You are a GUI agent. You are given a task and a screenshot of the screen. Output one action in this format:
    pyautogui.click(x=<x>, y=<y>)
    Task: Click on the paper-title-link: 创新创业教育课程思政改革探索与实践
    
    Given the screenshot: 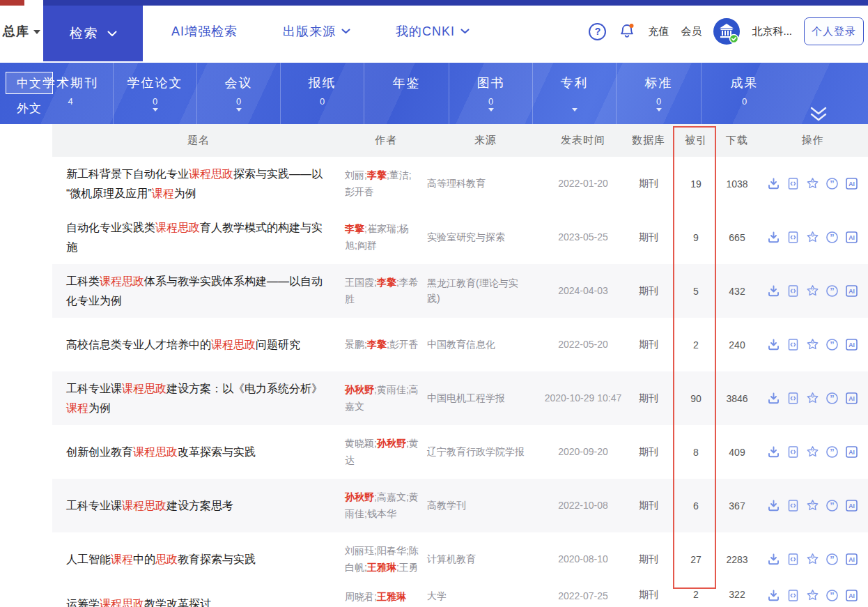 What is the action you would take?
    pyautogui.click(x=199, y=452)
    